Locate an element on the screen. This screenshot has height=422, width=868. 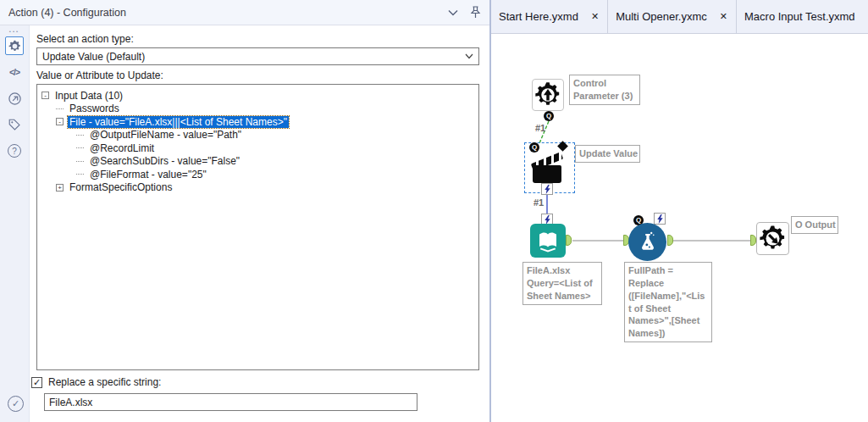
control-parameter-tool is located at coordinates (548, 95).